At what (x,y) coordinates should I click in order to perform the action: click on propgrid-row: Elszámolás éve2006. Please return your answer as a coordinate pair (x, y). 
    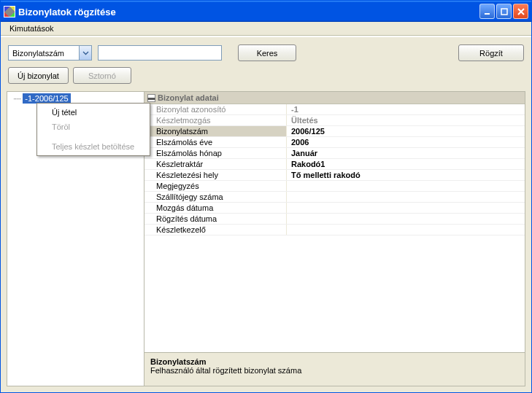
    Looking at the image, I should click on (334, 143).